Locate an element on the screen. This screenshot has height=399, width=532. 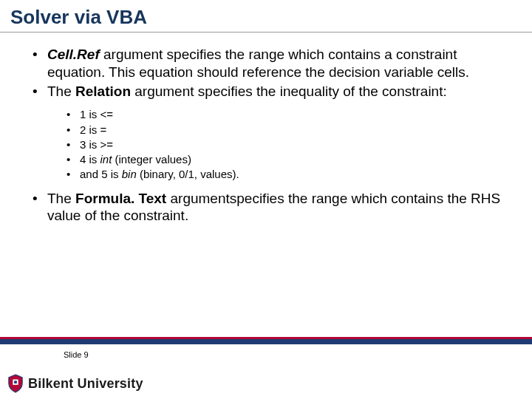
slide-number: Slide 9 is located at coordinates (76, 355).